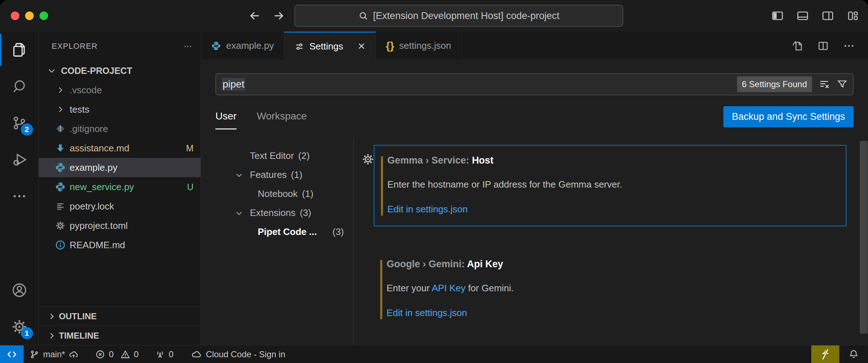 The image size is (868, 363). What do you see at coordinates (797, 46) in the screenshot?
I see `open-settings-json-icon` at bounding box center [797, 46].